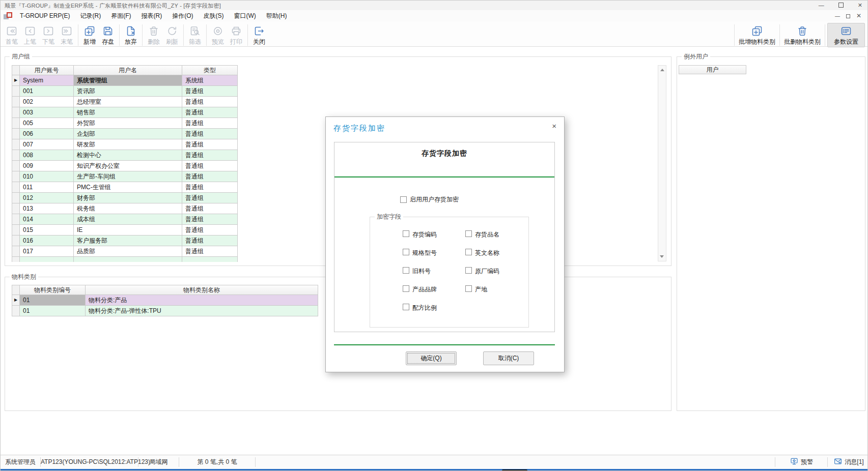 The width and height of the screenshot is (868, 471). Describe the element at coordinates (434, 252) in the screenshot. I see `encrypt-field-checkbox-2: 规格型号` at that location.